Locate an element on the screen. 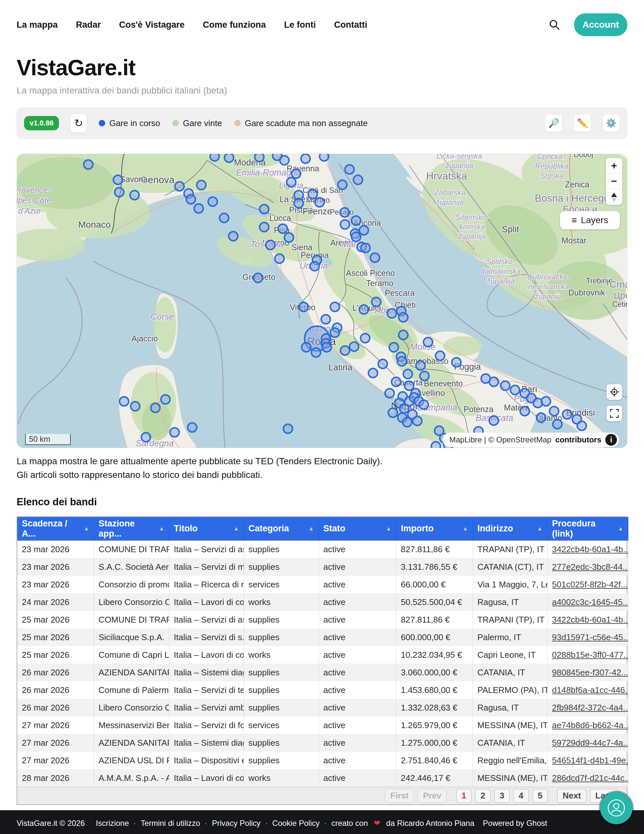  nav-radar: Radar is located at coordinates (89, 25).